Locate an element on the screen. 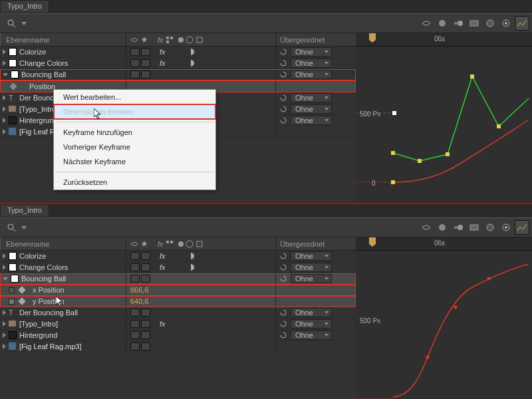 The width and height of the screenshot is (532, 399). parent-header: Übergeordnet is located at coordinates (316, 40).